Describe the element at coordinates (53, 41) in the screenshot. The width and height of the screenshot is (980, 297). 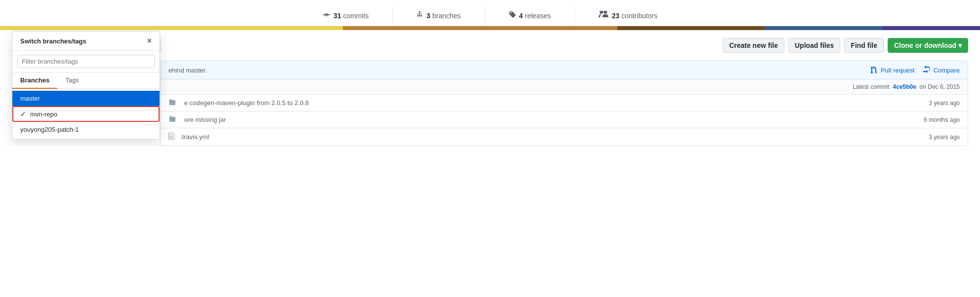
I see `dropdown-title: Switch branches/tags` at that location.